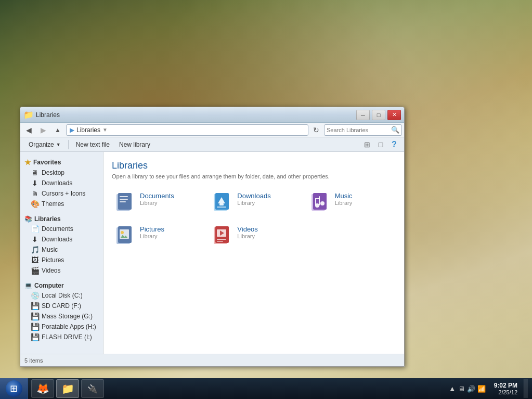 The height and width of the screenshot is (399, 532). I want to click on sidebar-item-mass-storage: 💾 Mass Storage (G:), so click(61, 316).